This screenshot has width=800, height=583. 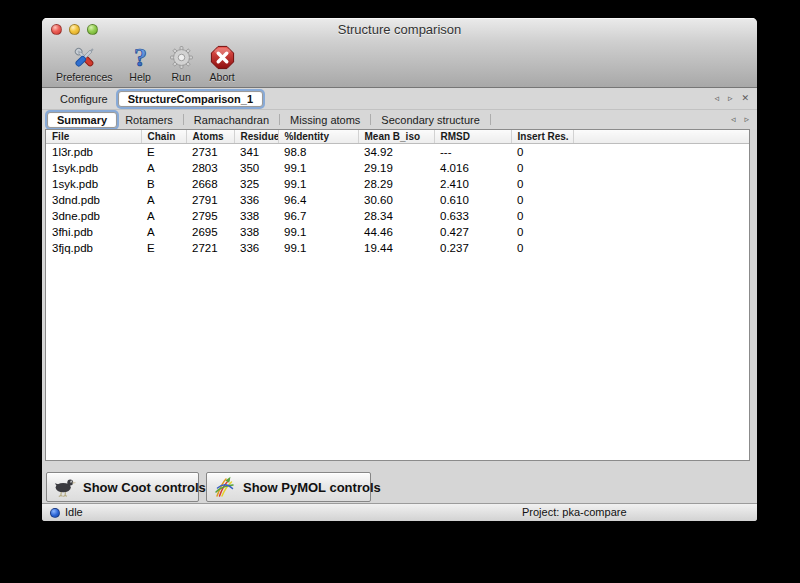 I want to click on toolbar-button-abort: Abort, so click(x=222, y=62).